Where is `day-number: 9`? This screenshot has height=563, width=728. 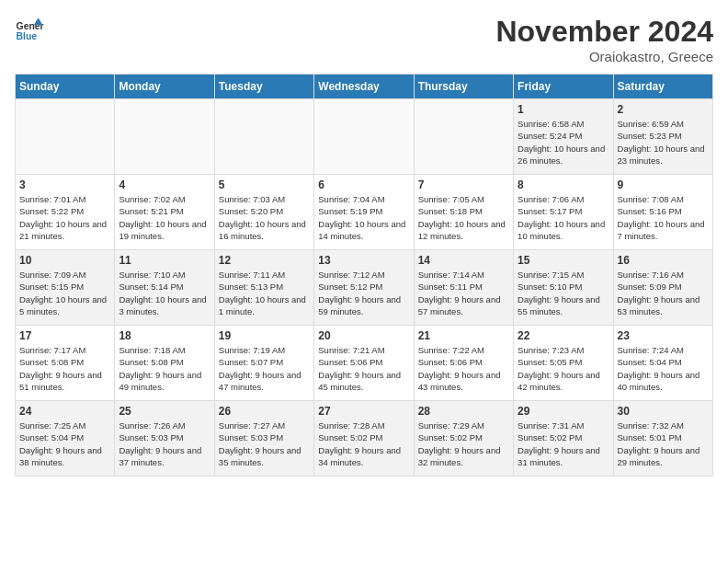 day-number: 9 is located at coordinates (664, 185).